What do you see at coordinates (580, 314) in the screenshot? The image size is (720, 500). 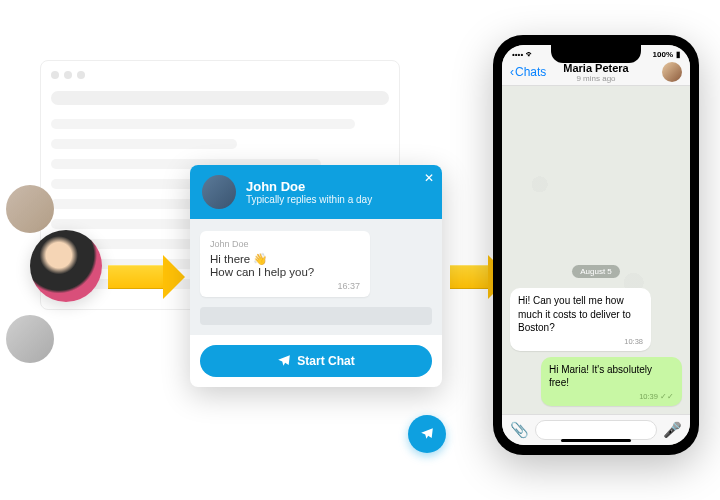 I see `message-text: Hi! Can you tell me how much it costs to…` at bounding box center [580, 314].